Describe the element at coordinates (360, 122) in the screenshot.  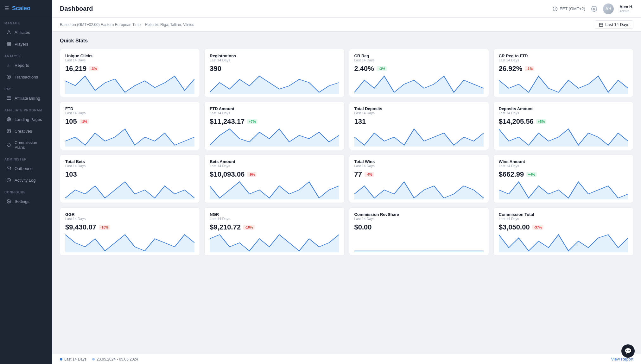
I see `stat-value: 131` at that location.